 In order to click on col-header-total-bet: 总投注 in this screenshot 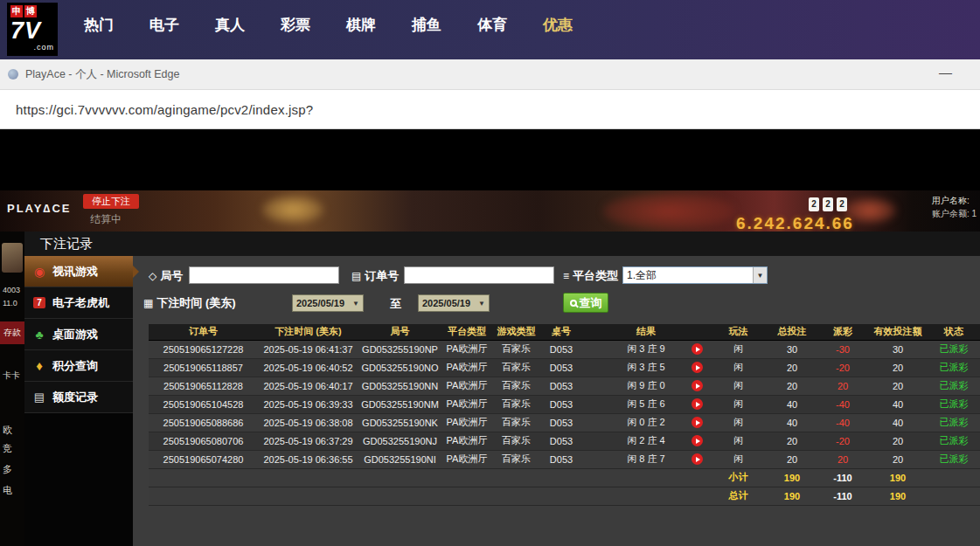, I will do `click(792, 332)`.